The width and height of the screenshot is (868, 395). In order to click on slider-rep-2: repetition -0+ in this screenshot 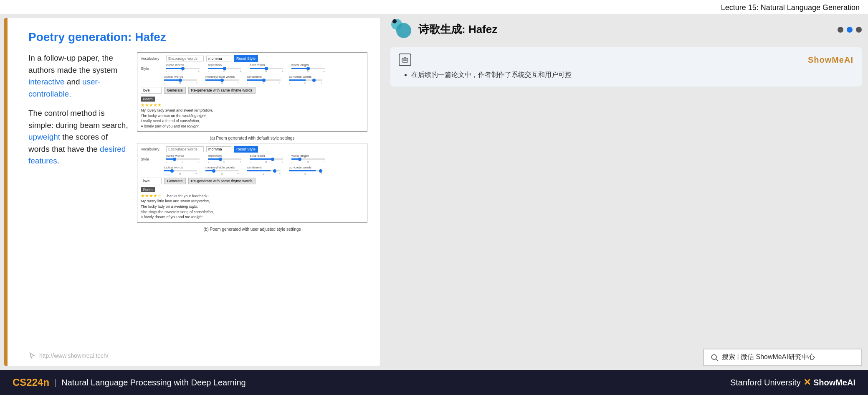, I will do `click(225, 159)`.